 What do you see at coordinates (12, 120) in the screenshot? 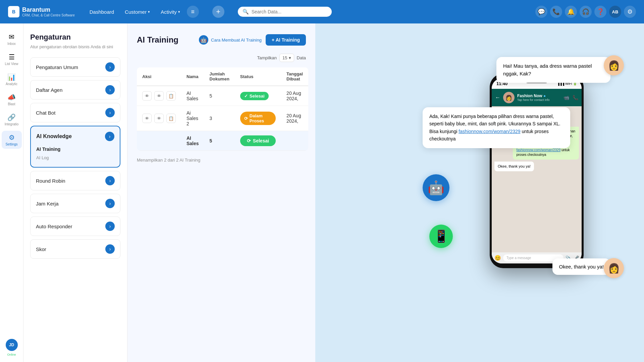
I see `sidebar-item-integration: 🔗 Integratio` at bounding box center [12, 120].